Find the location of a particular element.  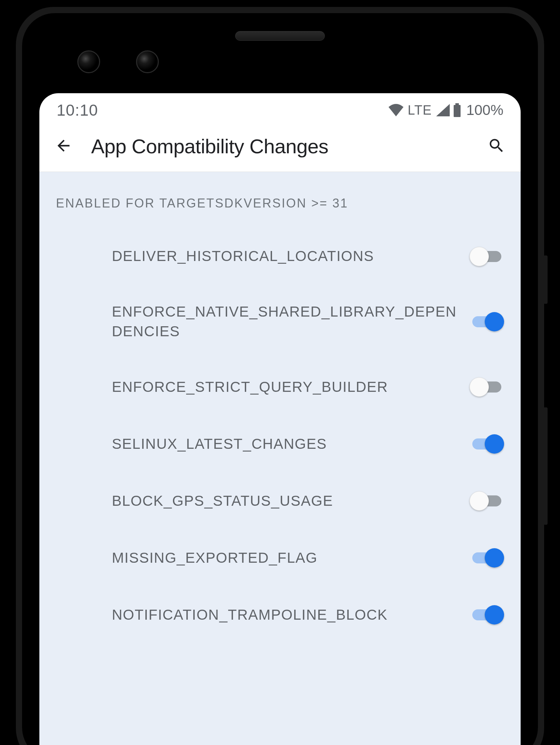

page-title: App Compatibility Changes is located at coordinates (280, 146).